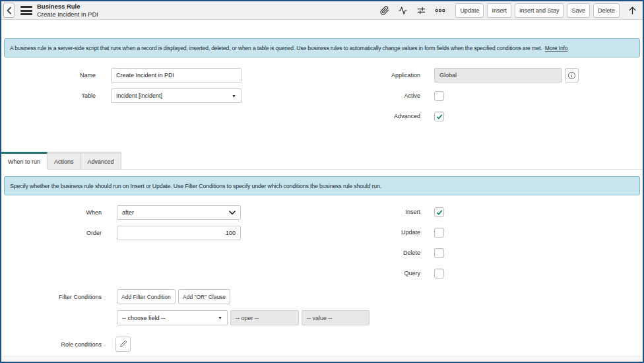 This screenshot has height=363, width=644. Describe the element at coordinates (123, 344) in the screenshot. I see `pencil-icon` at that location.